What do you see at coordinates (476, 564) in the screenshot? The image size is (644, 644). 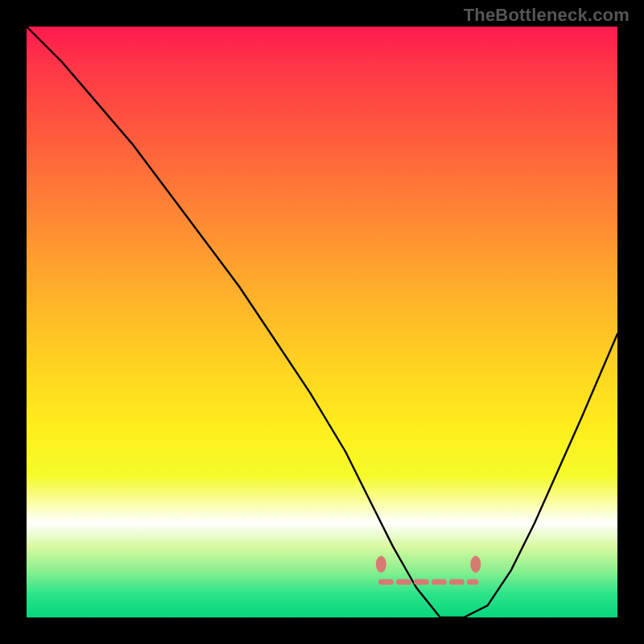 I see `optimal-right-marker` at bounding box center [476, 564].